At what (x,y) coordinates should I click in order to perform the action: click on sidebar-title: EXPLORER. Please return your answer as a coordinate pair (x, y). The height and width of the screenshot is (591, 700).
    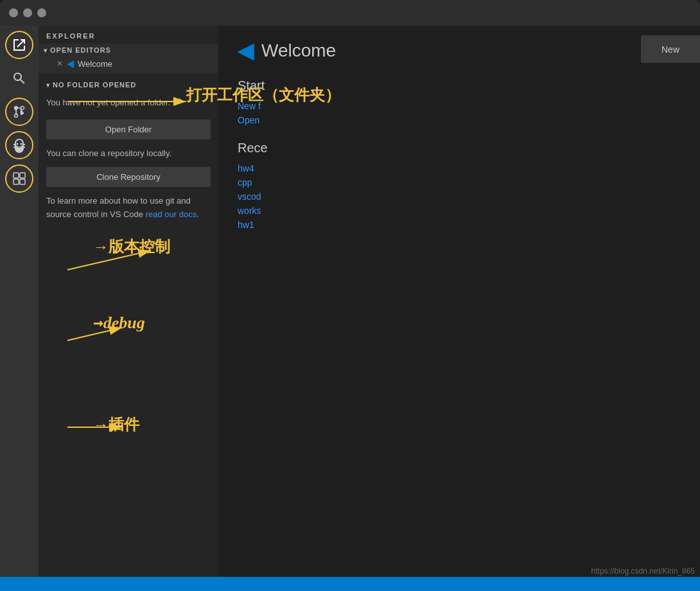
    Looking at the image, I should click on (128, 35).